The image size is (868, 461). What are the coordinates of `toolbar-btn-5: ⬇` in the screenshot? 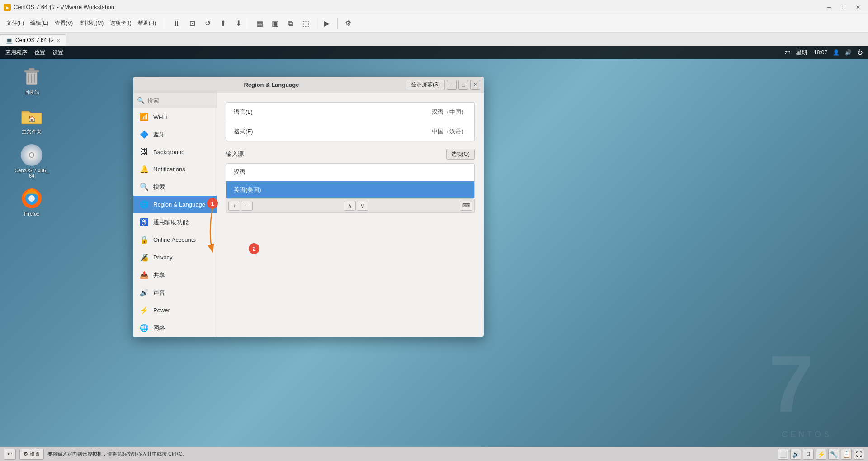 It's located at (238, 24).